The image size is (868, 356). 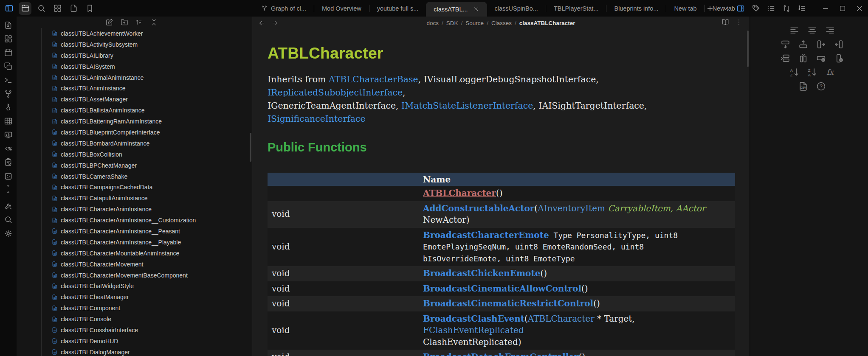 What do you see at coordinates (502, 23) in the screenshot?
I see `breadcrumb-segment: Classes` at bounding box center [502, 23].